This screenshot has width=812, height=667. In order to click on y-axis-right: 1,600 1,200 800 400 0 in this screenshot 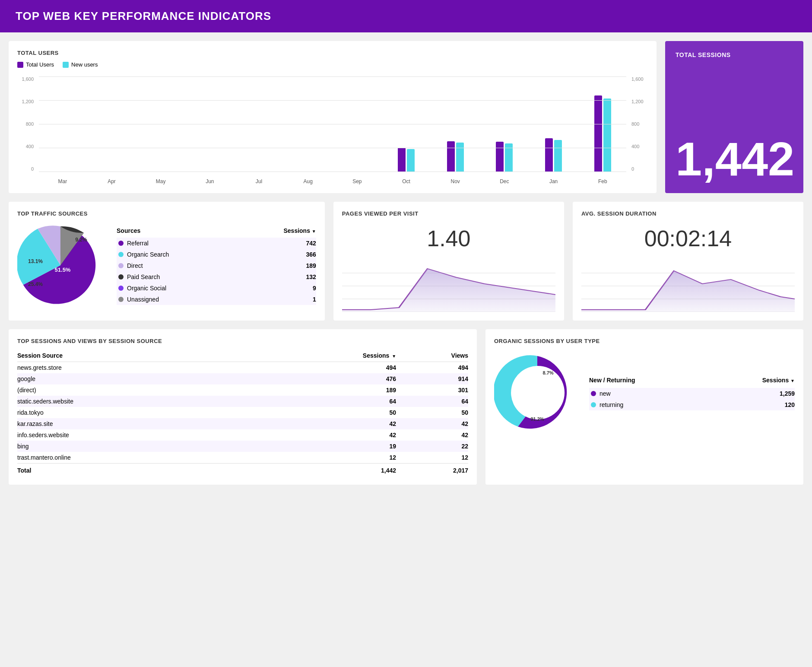, I will do `click(638, 124)`.